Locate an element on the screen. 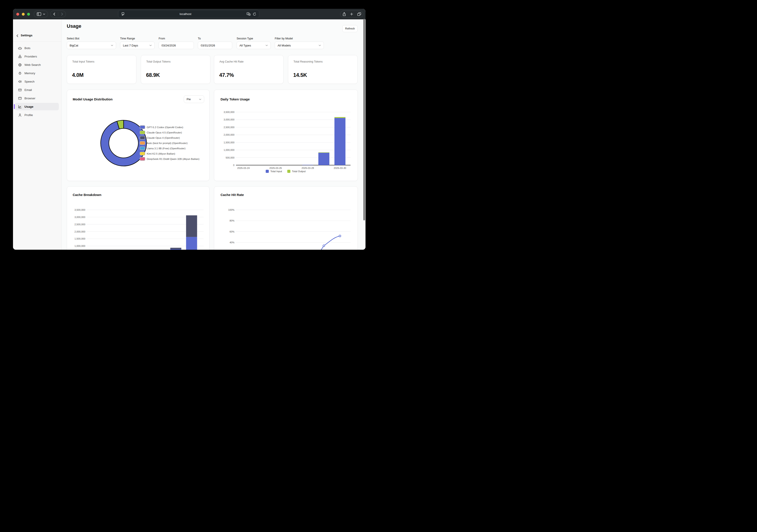 This screenshot has width=757, height=532. page-format-icon is located at coordinates (123, 14).